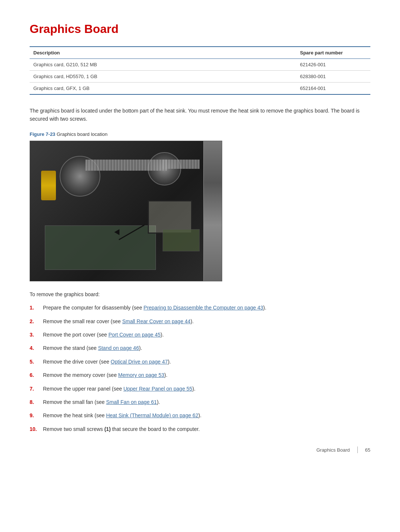 Image resolution: width=400 pixels, height=532 pixels. Describe the element at coordinates (207, 429) in the screenshot. I see `step-text: Remove two small screws (1) that secure …` at that location.